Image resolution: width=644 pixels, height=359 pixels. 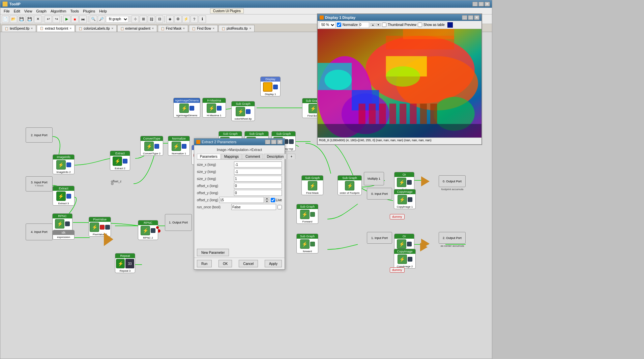 I want to click on runonce-checkbox, so click(x=280, y=207).